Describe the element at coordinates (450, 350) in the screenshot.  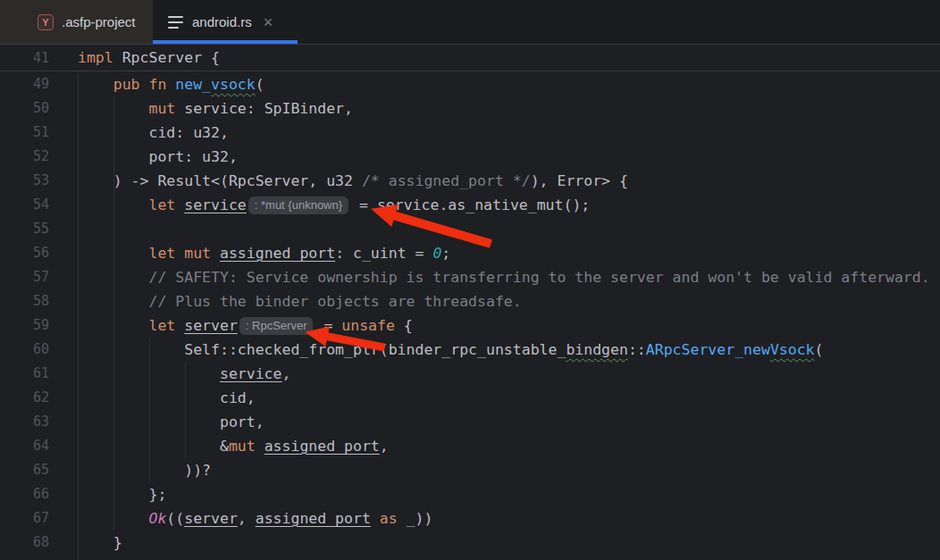
I see `code-text: Self::checked_from_ptr(binder_rpc_unstab…` at that location.